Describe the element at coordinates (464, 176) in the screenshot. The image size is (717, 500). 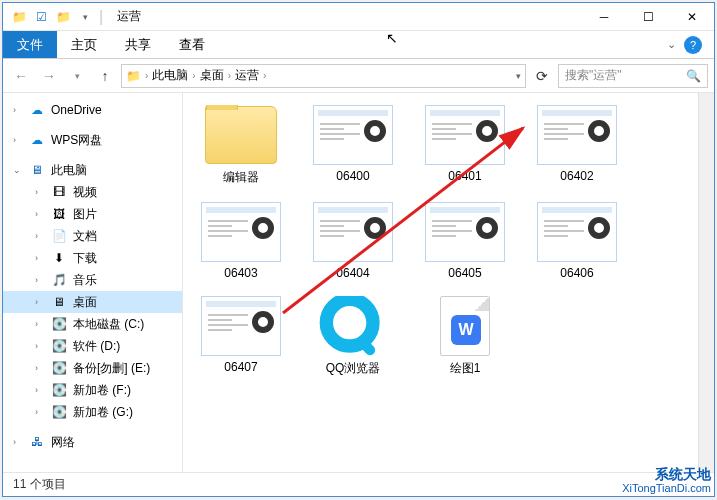
I see `file-label: 06401` at that location.